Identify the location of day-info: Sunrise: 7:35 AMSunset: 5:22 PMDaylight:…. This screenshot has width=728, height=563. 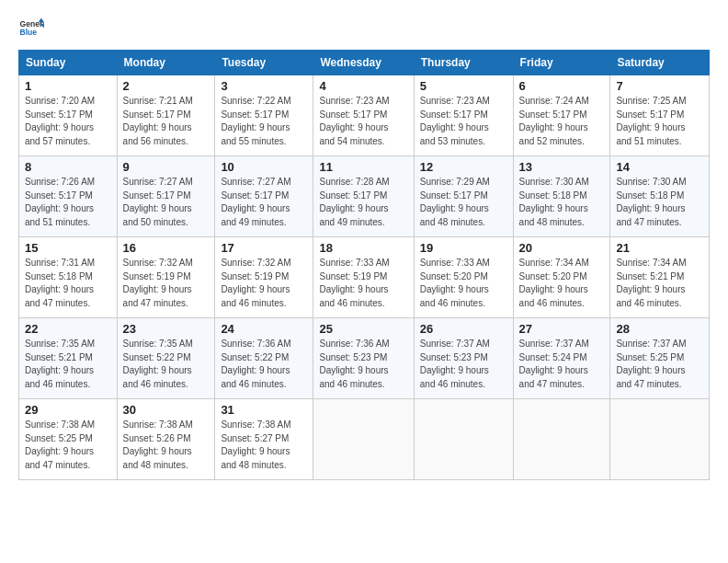
(166, 364).